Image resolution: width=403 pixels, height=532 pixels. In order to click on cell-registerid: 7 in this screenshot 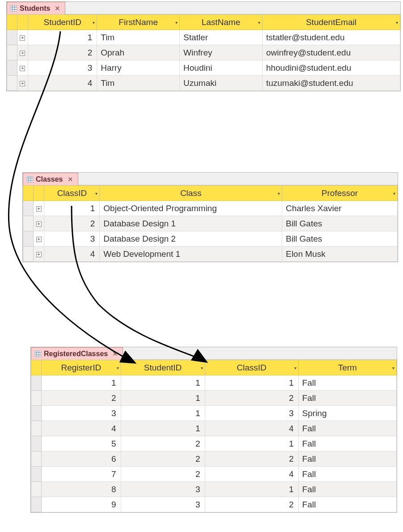, I will do `click(81, 474)`.